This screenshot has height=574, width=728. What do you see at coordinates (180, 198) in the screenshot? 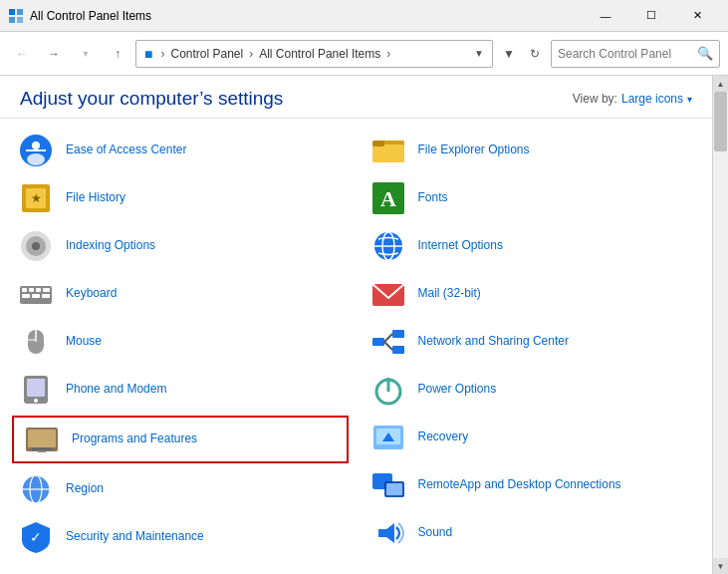
I see `control-item-file-history: ★File History` at bounding box center [180, 198].